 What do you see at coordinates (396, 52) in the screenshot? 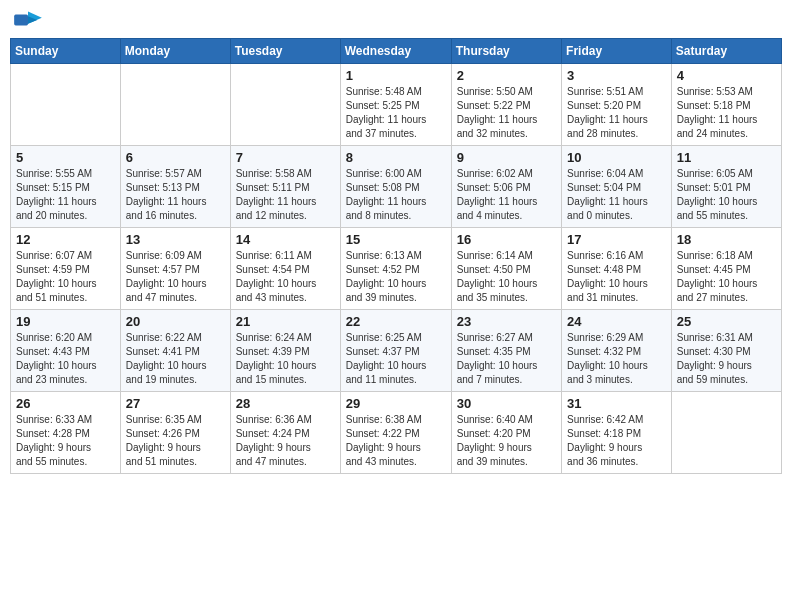
I see `weekday-header-wednesday: Wednesday` at bounding box center [396, 52].